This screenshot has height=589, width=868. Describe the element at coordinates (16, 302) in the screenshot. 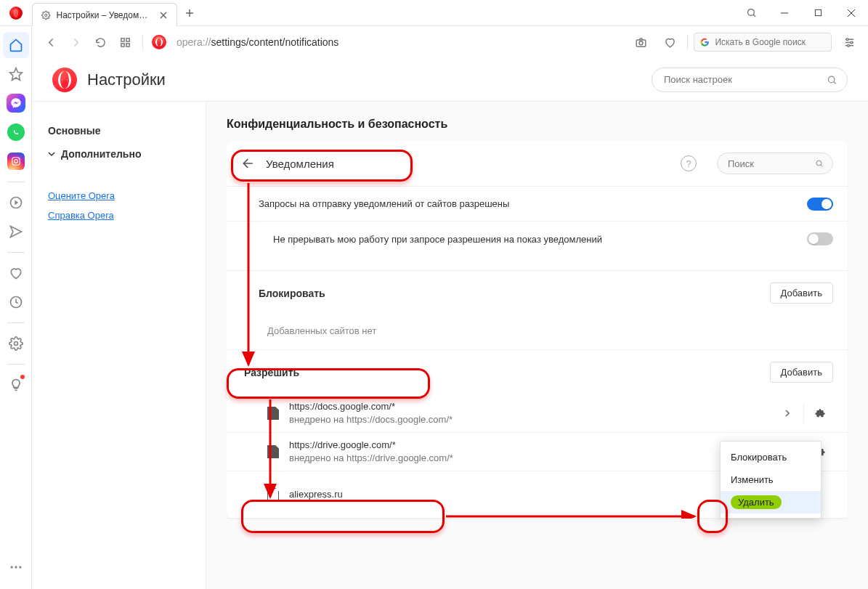

I see `sidebar-history` at that location.